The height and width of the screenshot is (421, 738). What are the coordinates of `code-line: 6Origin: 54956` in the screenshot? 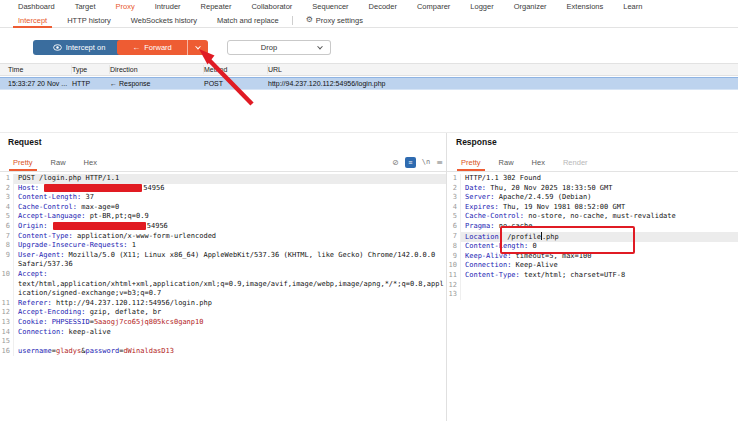 It's located at (223, 227).